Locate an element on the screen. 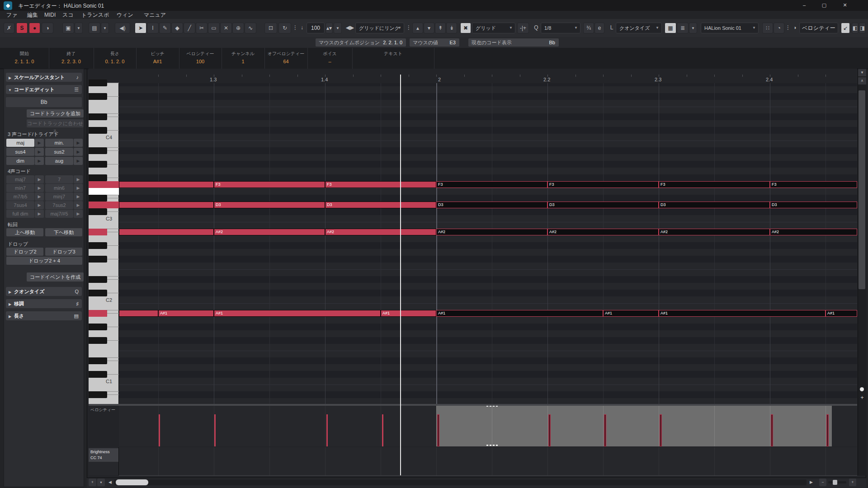  playhead-cursor is located at coordinates (401, 275).